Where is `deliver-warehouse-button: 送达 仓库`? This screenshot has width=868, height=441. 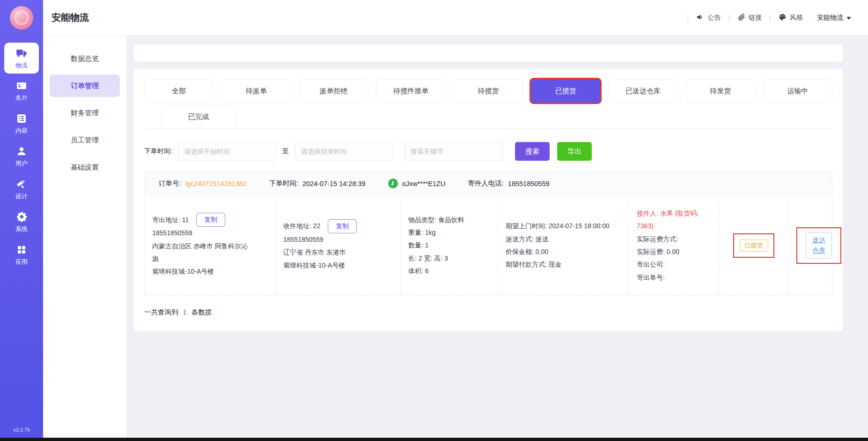 deliver-warehouse-button: 送达 仓库 is located at coordinates (819, 246).